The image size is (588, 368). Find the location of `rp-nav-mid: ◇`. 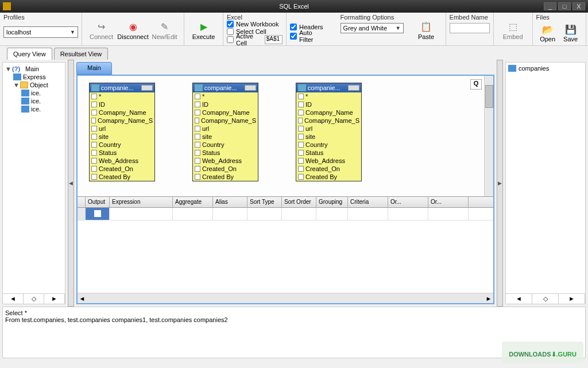

rp-nav-mid: ◇ is located at coordinates (546, 299).